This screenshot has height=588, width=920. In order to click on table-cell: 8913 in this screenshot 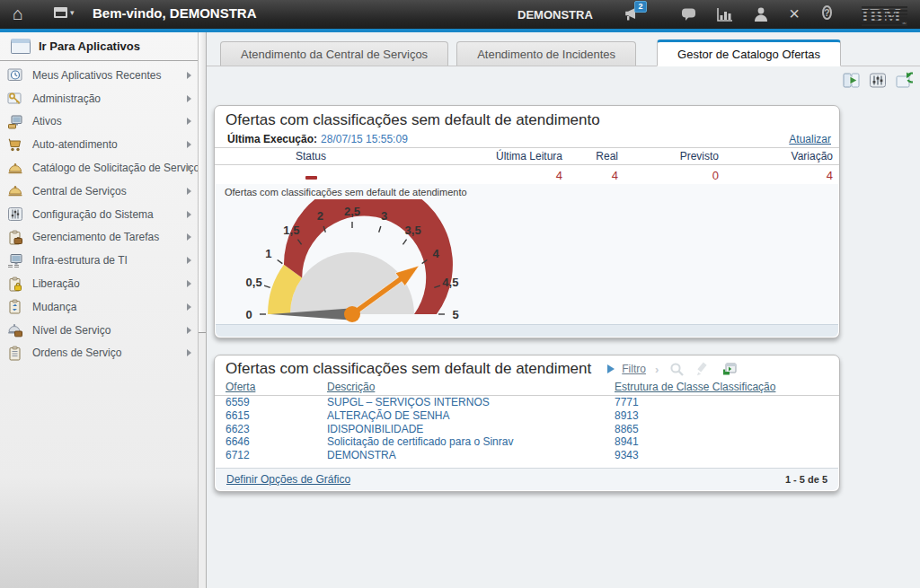, I will do `click(721, 417)`.